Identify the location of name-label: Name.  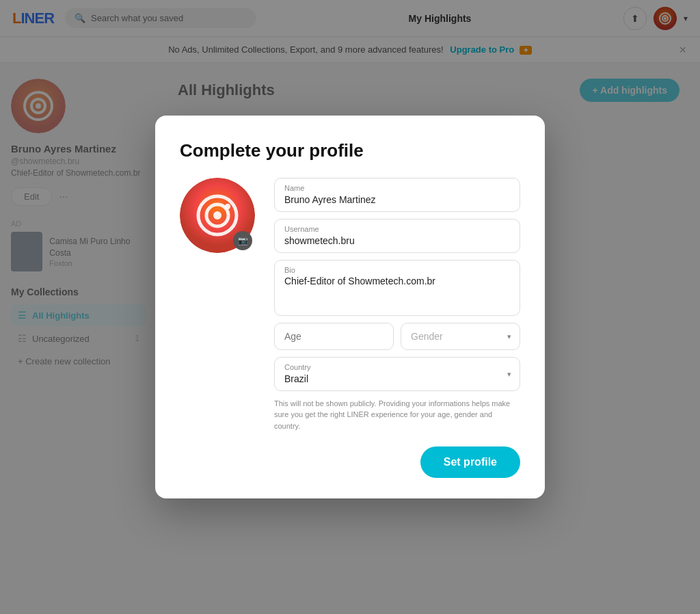
(397, 188).